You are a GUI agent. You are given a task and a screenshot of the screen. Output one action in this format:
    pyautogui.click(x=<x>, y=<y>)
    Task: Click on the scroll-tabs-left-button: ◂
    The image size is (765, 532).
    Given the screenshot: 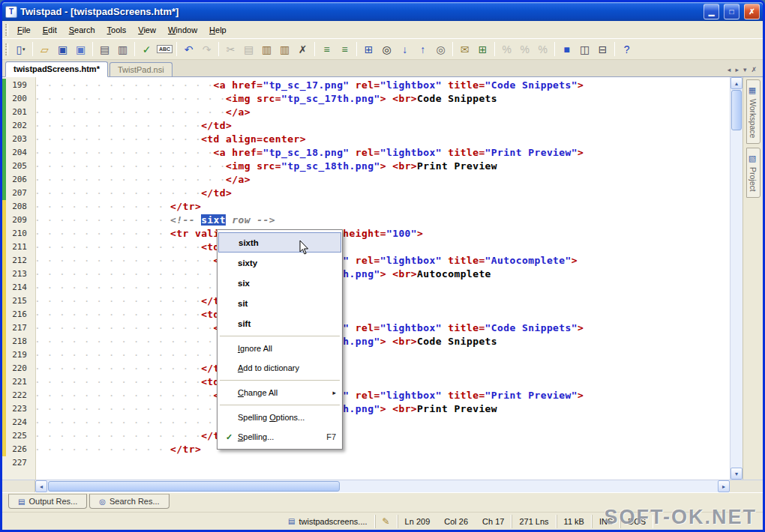 What is the action you would take?
    pyautogui.click(x=729, y=70)
    